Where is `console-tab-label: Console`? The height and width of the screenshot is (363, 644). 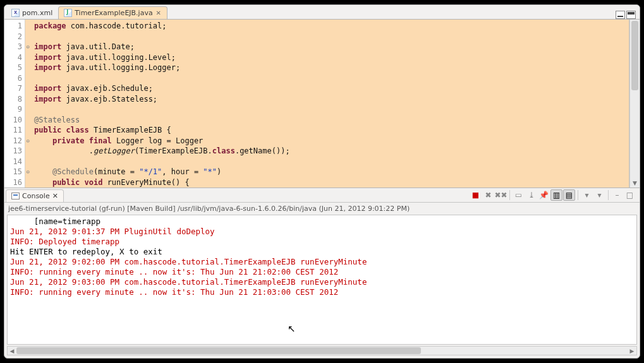
console-tab-label: Console is located at coordinates (36, 196).